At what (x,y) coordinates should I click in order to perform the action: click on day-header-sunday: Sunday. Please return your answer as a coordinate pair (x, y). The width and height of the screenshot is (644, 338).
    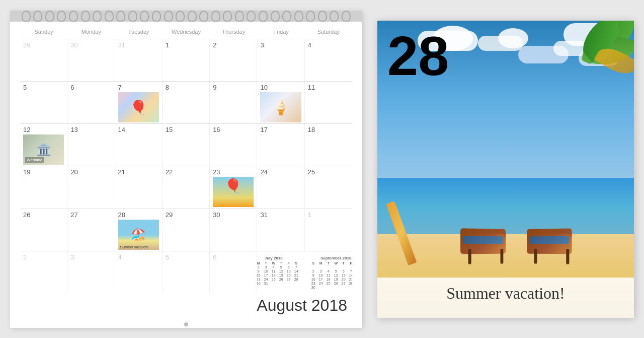
    Looking at the image, I should click on (44, 32).